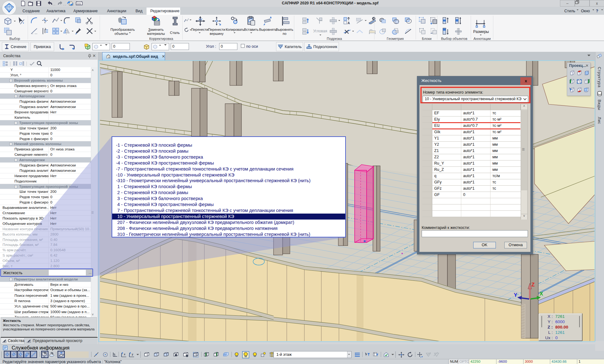  Describe the element at coordinates (557, 338) in the screenshot. I see `svg-text: 0` at that location.